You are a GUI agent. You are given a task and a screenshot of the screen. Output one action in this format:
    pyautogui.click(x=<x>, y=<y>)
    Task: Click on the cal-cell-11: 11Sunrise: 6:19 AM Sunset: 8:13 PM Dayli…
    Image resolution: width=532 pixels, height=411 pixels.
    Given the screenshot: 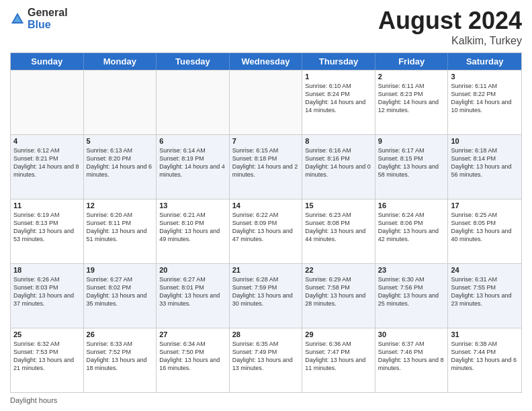 What is the action you would take?
    pyautogui.click(x=47, y=231)
    